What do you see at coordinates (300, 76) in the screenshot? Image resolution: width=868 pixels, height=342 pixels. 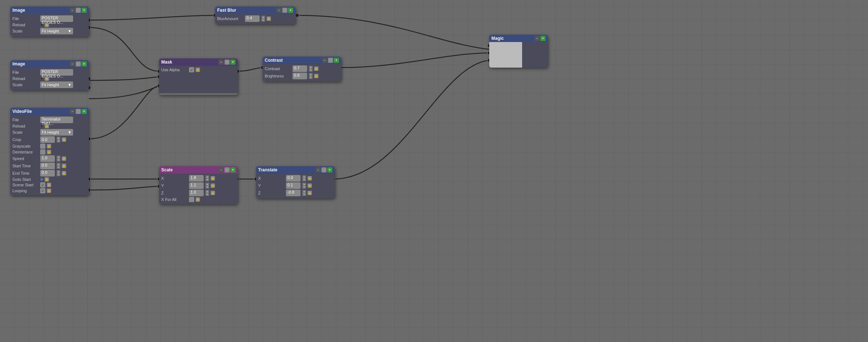 I see `contrast-brightness-input: 0.8` at bounding box center [300, 76].